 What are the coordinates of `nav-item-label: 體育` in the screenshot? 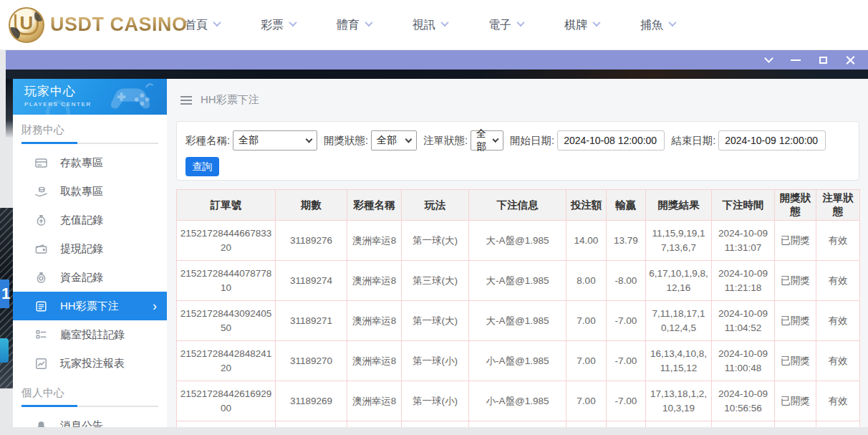 It's located at (348, 26).